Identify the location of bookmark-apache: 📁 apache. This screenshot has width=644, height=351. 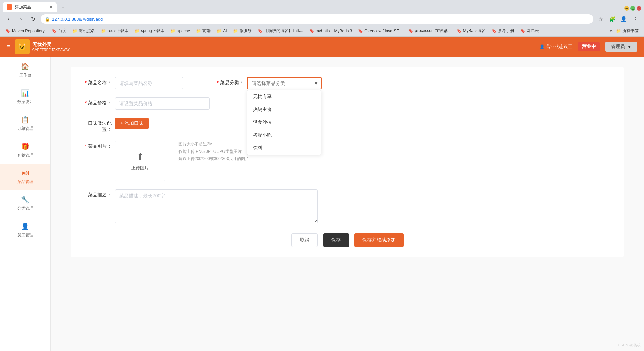
(180, 31).